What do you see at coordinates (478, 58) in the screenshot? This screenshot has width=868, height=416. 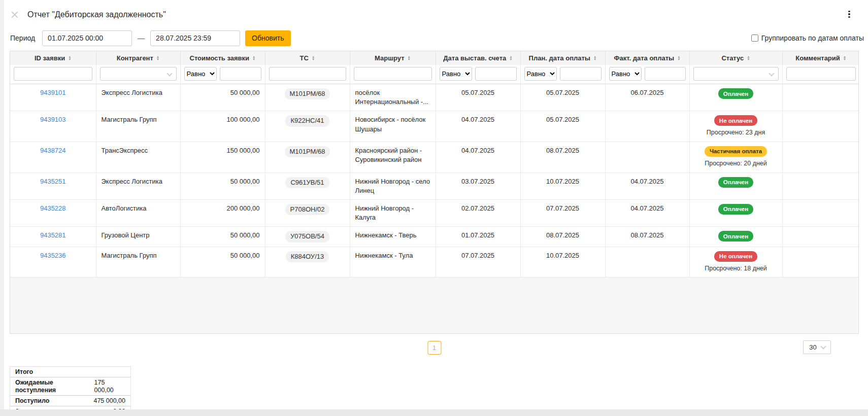 I see `column-header-invoice_date: Дата выстав. счета▲▼` at bounding box center [478, 58].